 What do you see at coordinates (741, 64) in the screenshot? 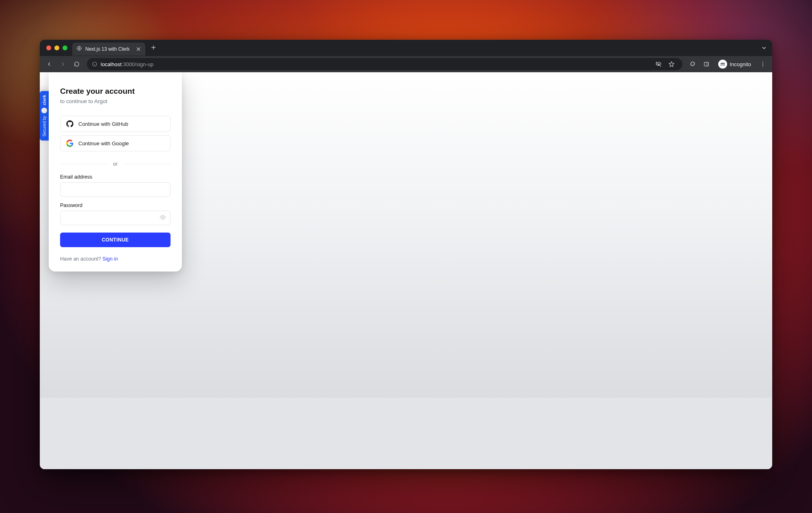
I see `incognito-label: Incognito` at bounding box center [741, 64].